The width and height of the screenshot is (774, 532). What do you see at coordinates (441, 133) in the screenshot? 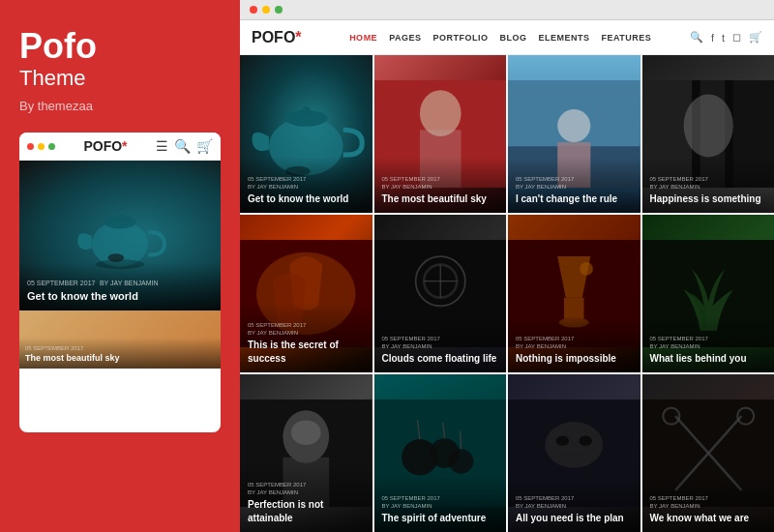
I see `grid-item-1: 05 SEPTEMBER 2017 BY JAY BENJAMIN The mo…` at bounding box center [441, 133].